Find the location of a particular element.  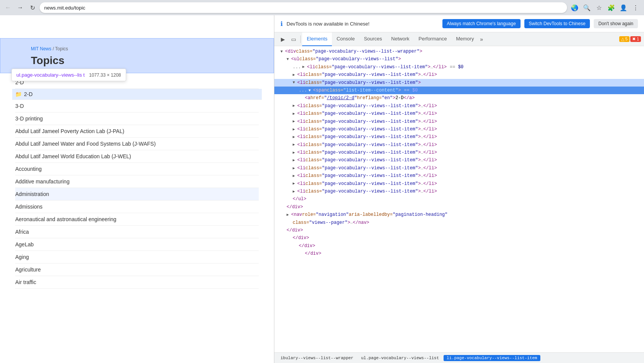

element-line: ▼ <div class="page-vocabulary--views--li… is located at coordinates (459, 51).